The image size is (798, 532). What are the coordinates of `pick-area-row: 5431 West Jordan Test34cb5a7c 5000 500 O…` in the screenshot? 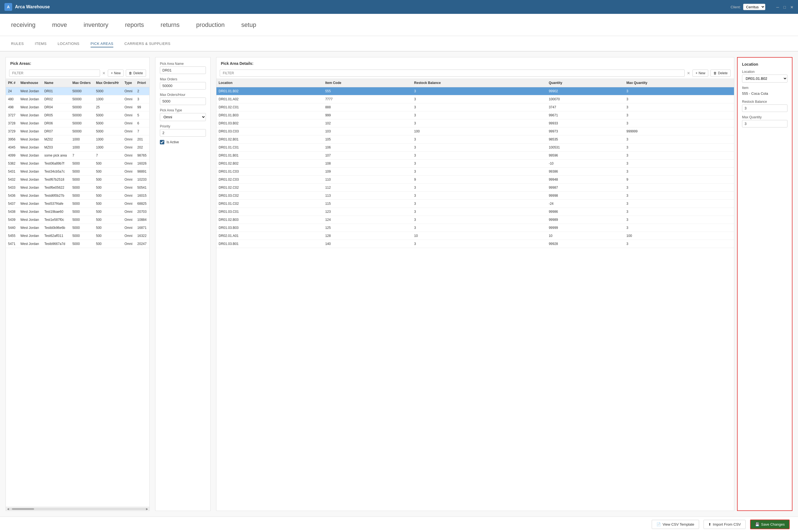 It's located at (77, 172).